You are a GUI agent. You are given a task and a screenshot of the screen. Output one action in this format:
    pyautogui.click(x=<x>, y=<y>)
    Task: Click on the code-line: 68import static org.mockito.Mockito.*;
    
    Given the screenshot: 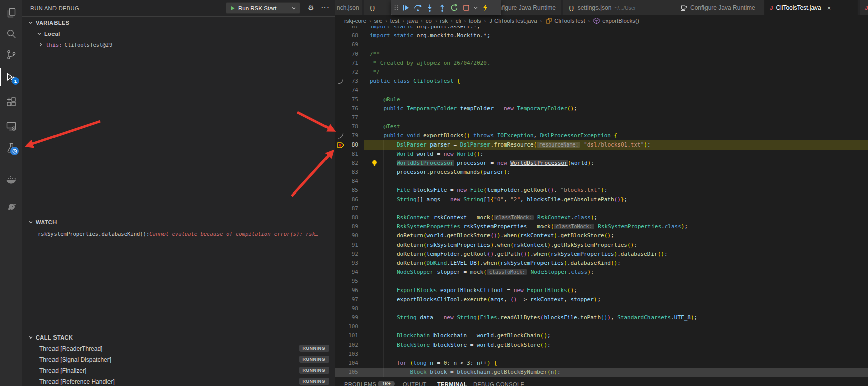 What is the action you would take?
    pyautogui.click(x=602, y=36)
    